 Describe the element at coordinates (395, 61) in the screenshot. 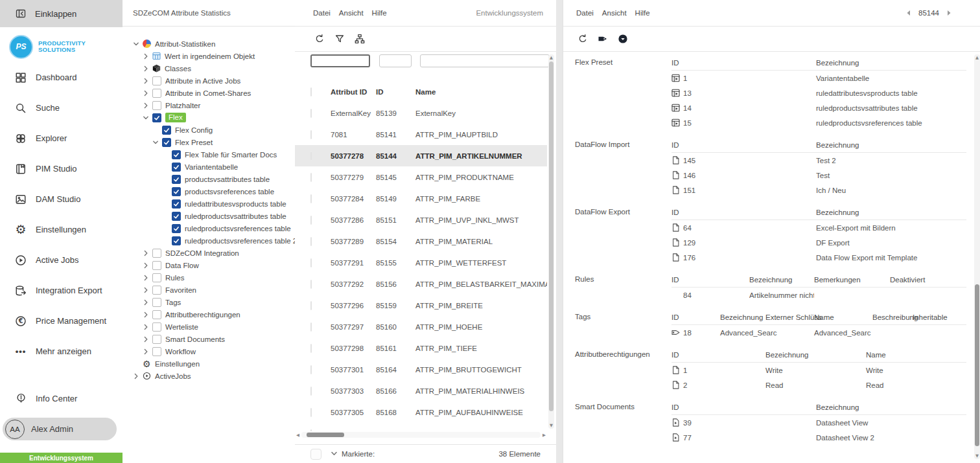

I see `filter-id-input` at that location.